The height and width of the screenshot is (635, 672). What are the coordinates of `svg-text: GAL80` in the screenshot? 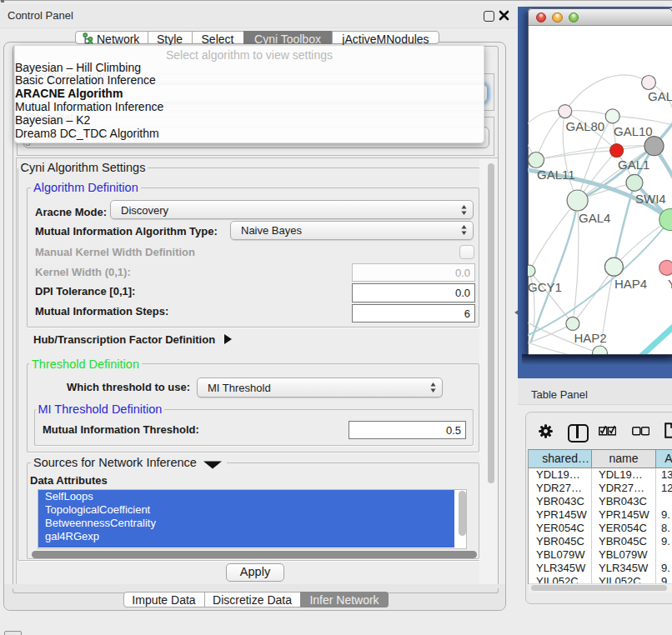 It's located at (585, 127).